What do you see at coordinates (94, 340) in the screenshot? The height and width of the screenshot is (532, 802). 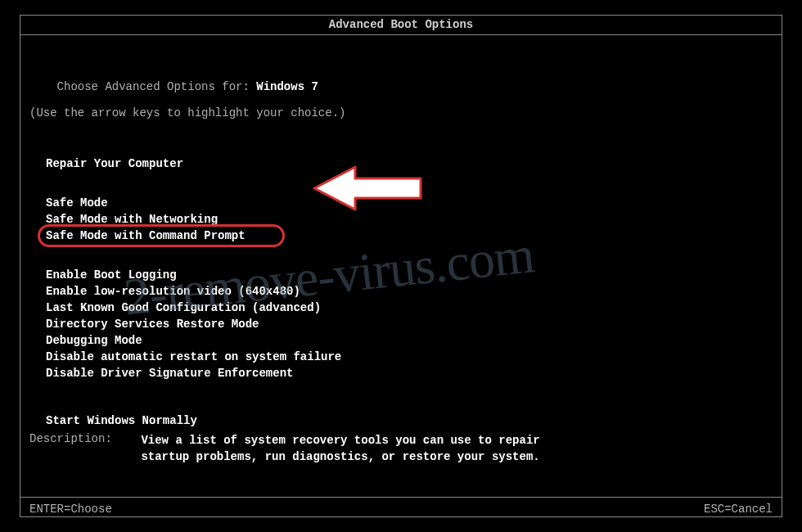 I see `option-debugging: Debugging Mode` at bounding box center [94, 340].